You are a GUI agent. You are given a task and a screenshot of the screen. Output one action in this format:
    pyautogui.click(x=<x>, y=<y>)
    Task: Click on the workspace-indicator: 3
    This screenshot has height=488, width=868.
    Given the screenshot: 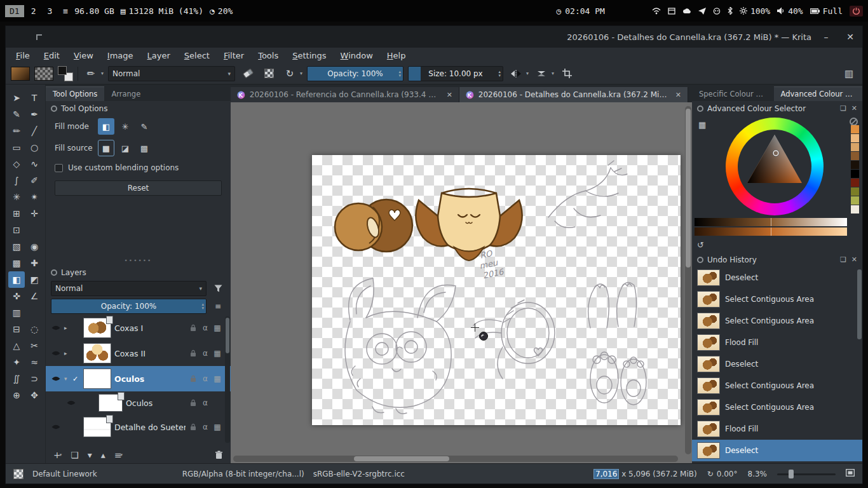 What is the action you would take?
    pyautogui.click(x=50, y=11)
    